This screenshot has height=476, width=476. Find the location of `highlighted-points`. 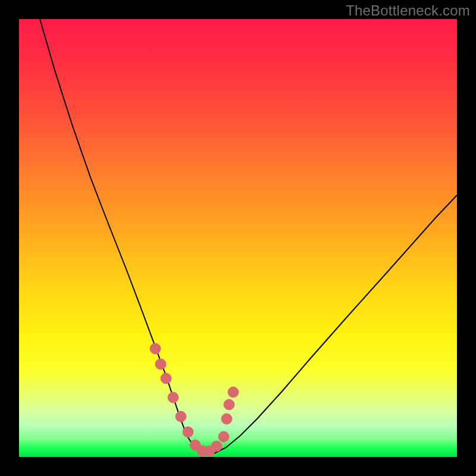

highlighted-points is located at coordinates (194, 400).